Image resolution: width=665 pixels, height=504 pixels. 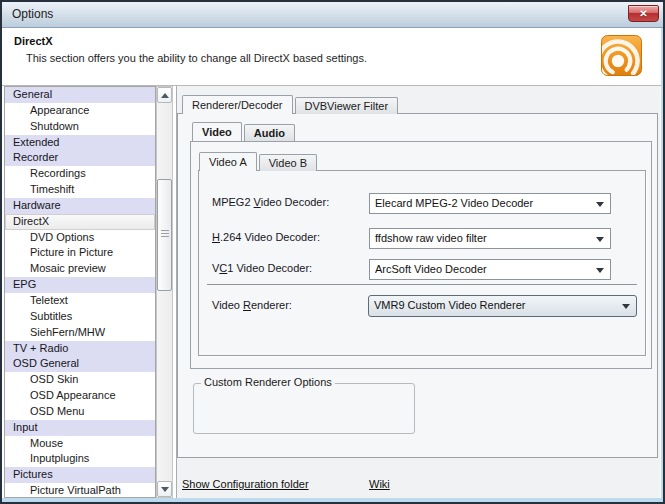 I want to click on title-bar: Options ✕, so click(x=332, y=15).